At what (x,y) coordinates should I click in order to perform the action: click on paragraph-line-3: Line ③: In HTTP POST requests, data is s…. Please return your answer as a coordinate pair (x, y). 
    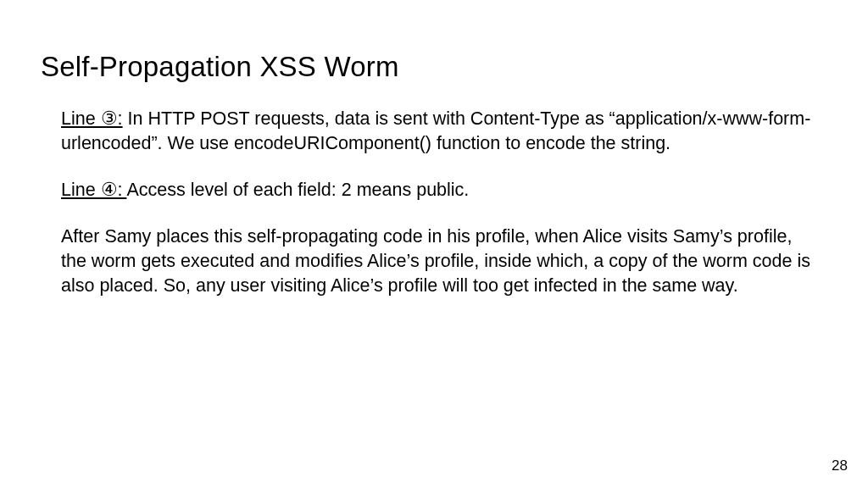
    Looking at the image, I should click on (441, 131).